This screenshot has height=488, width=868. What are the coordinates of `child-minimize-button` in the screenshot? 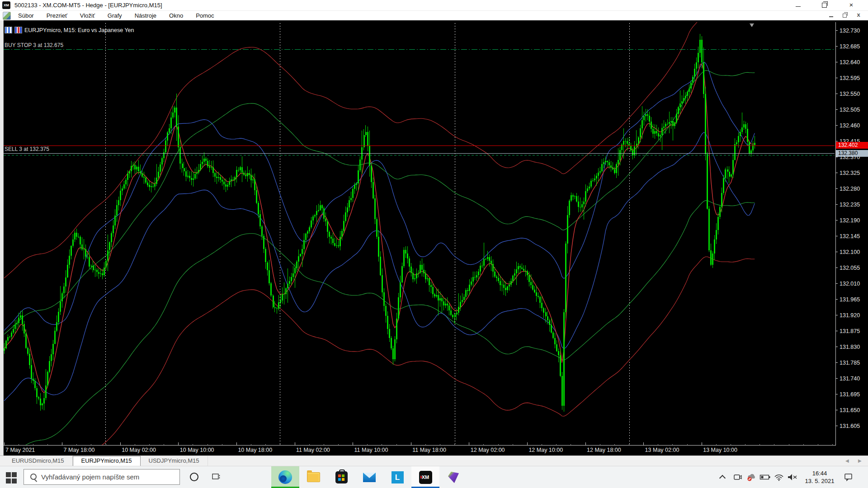 It's located at (831, 15).